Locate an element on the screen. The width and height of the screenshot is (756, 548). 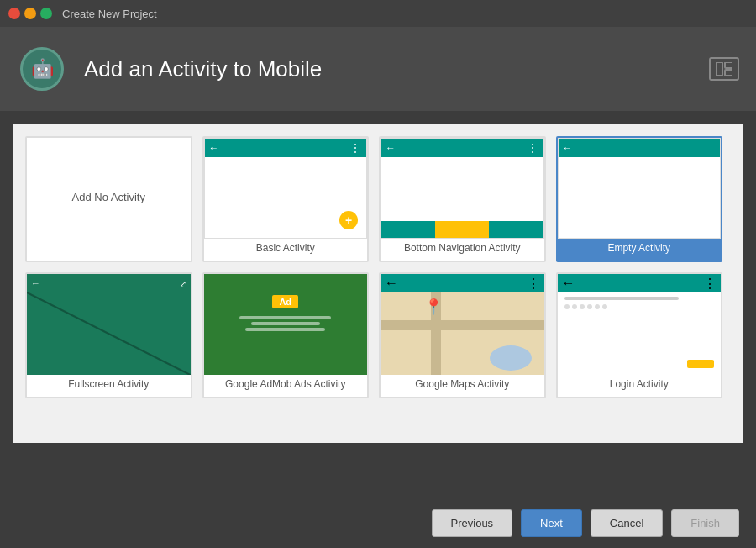
bottom-nav-preview: ← ⋮ is located at coordinates (462, 188).